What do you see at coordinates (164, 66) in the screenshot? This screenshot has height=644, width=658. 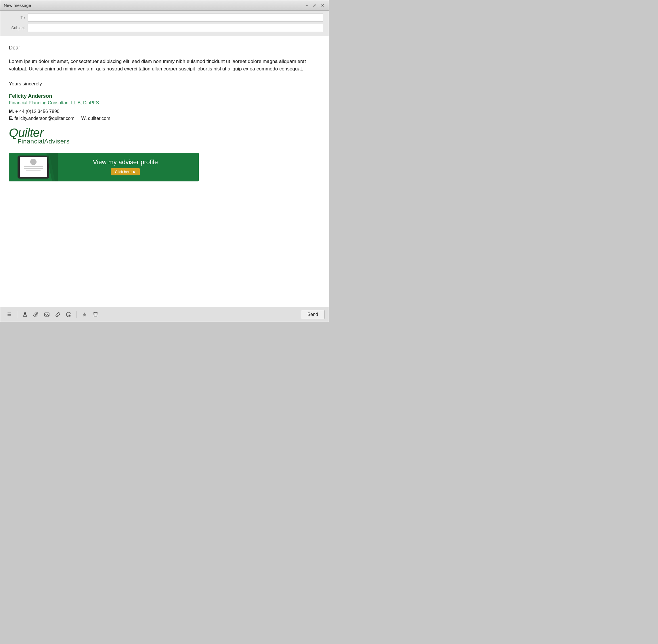 I see `body-paragraph: Lorem ipsum dolor sit amet, consectetuer…` at bounding box center [164, 66].